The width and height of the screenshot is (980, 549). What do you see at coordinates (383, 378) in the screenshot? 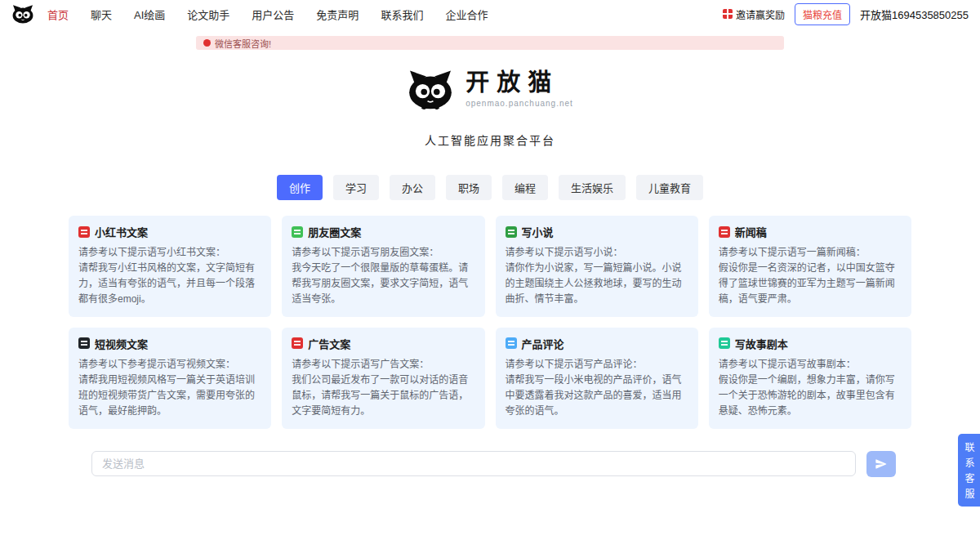
I see `card-ad-copy: 广告文案 请参考以下提示语写广告文案： 我们公司最近发布了一款可以对话的语音鼠标…` at bounding box center [383, 378].